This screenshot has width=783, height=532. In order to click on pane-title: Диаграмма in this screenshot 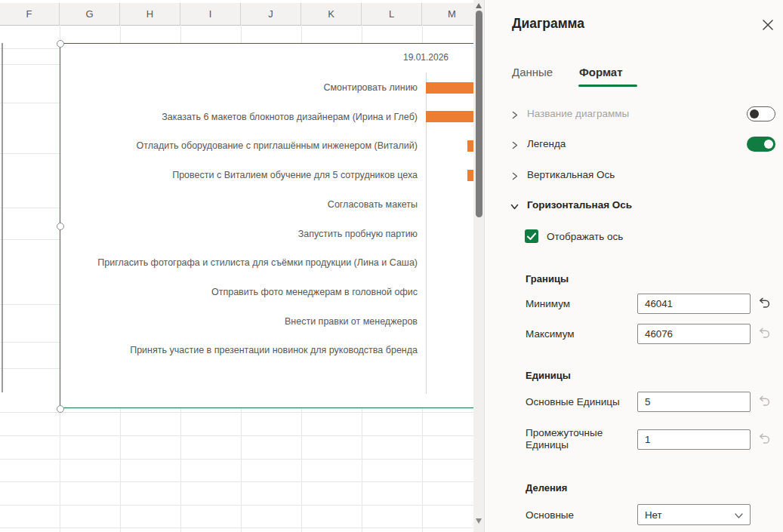, I will do `click(548, 24)`.